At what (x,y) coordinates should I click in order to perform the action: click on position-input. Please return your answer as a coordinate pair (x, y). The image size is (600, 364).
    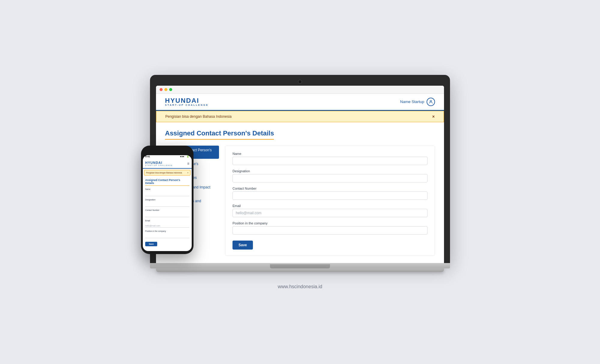
    Looking at the image, I should click on (330, 230).